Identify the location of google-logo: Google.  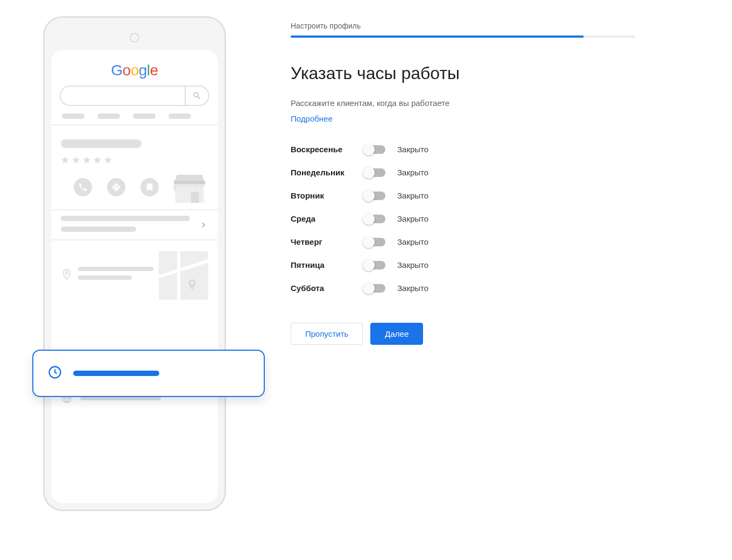
(135, 68).